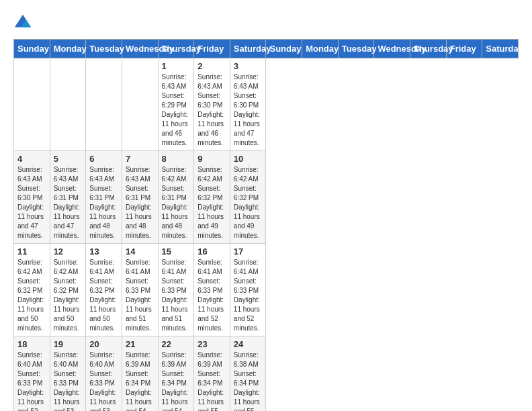 This screenshot has height=411, width=532. What do you see at coordinates (176, 344) in the screenshot?
I see `day-number: 22` at bounding box center [176, 344].